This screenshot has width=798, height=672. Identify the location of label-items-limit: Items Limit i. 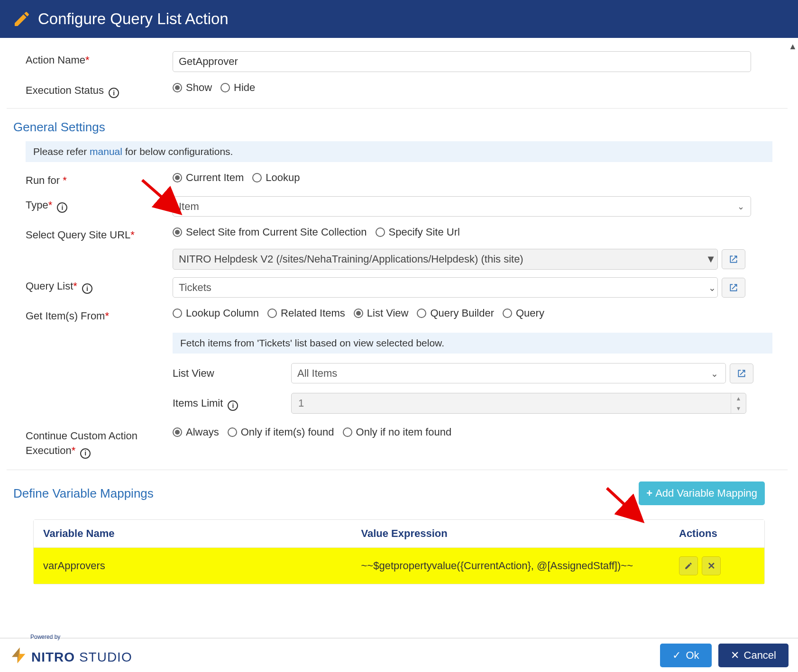
(232, 403).